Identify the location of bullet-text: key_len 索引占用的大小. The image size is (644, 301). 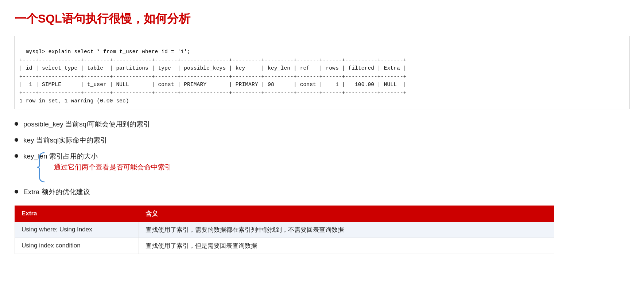
(61, 156).